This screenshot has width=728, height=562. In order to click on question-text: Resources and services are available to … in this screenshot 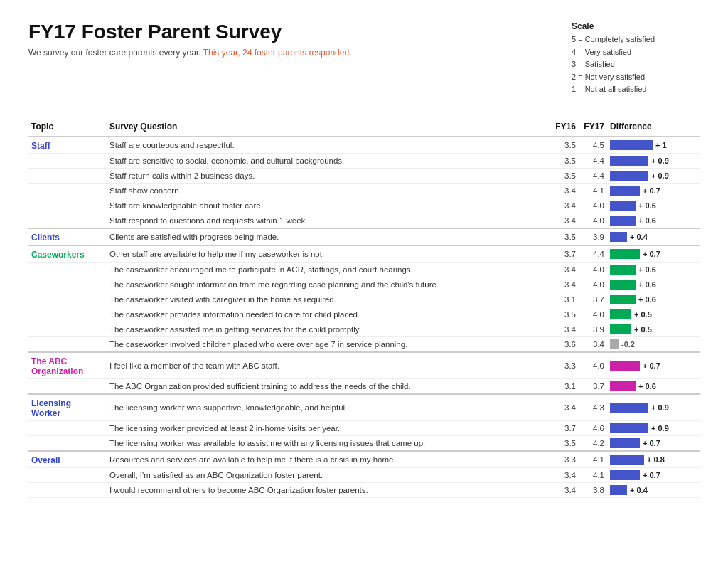, I will do `click(328, 460)`.